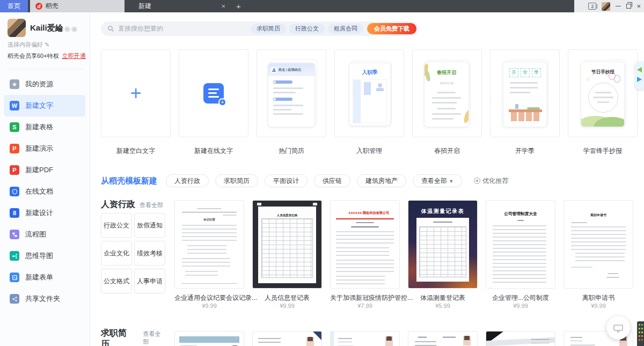  I want to click on thumb-title: XXXXXX 网络科技有限公司, so click(369, 214).